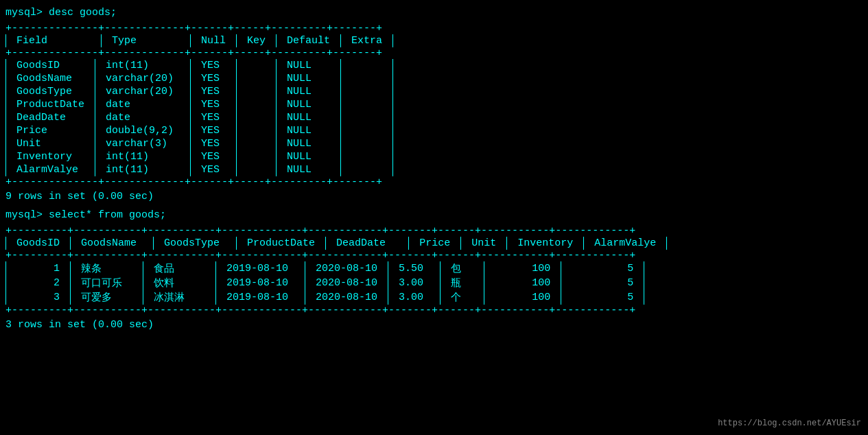  Describe the element at coordinates (546, 243) in the screenshot. I see `sh-inventory: Inventory` at that location.